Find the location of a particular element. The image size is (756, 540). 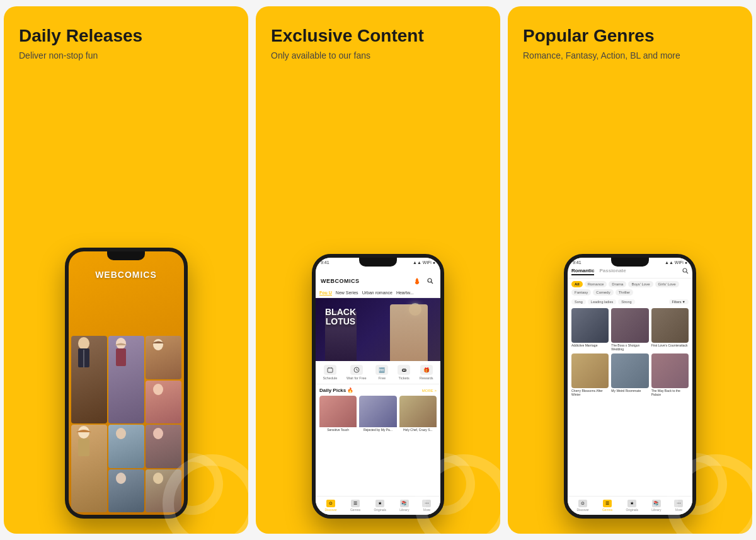

schedule-label: Schedule is located at coordinates (330, 378).